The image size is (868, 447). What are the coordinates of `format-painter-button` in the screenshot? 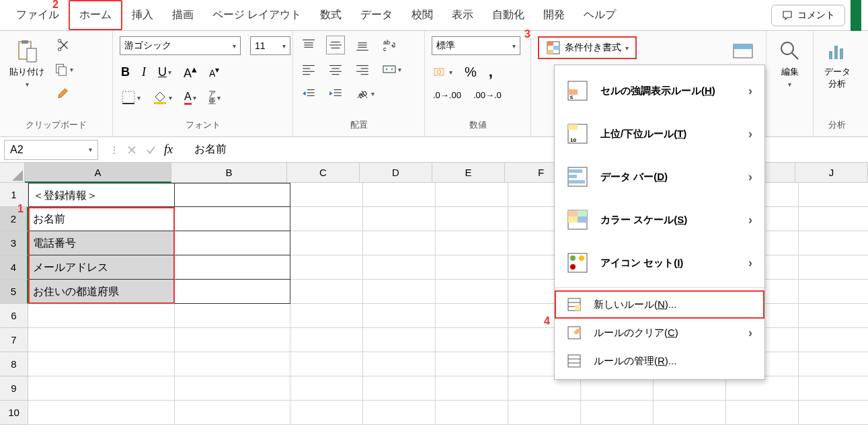 It's located at (64, 93).